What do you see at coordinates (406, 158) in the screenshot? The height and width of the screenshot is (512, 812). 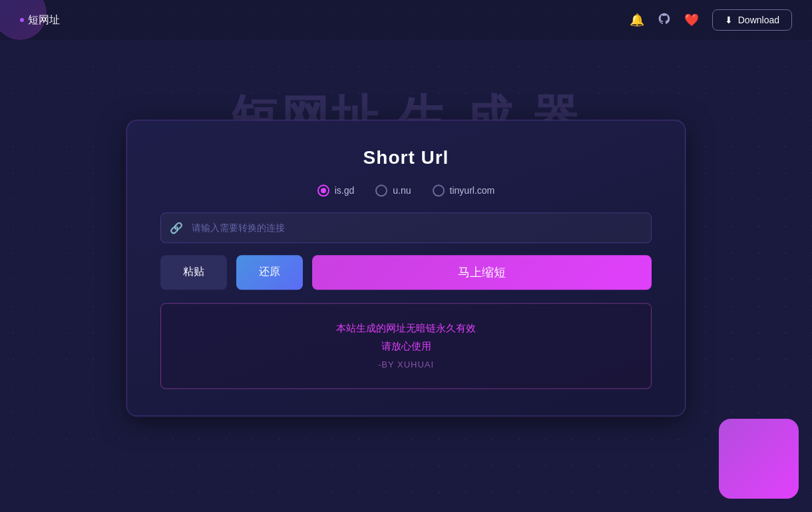 I see `card-title: Short Url` at bounding box center [406, 158].